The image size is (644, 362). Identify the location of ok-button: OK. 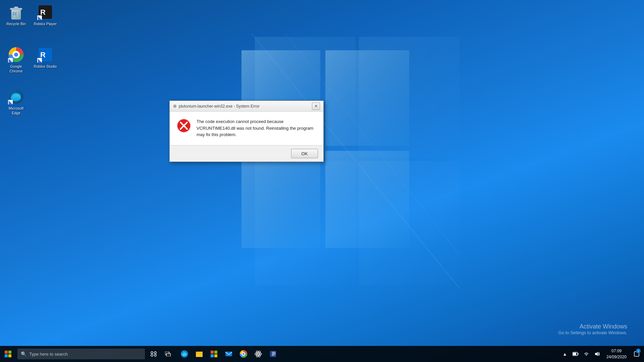
(305, 154).